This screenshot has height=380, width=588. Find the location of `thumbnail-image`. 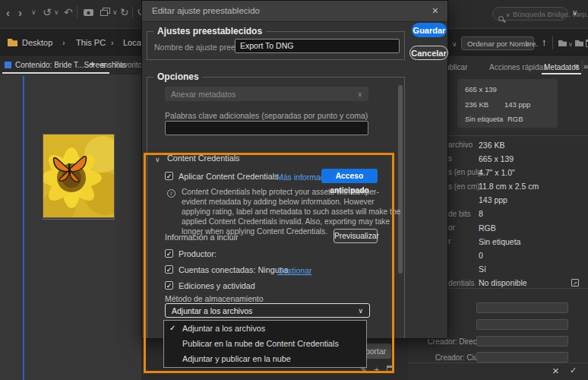

thumbnail-image is located at coordinates (79, 176).